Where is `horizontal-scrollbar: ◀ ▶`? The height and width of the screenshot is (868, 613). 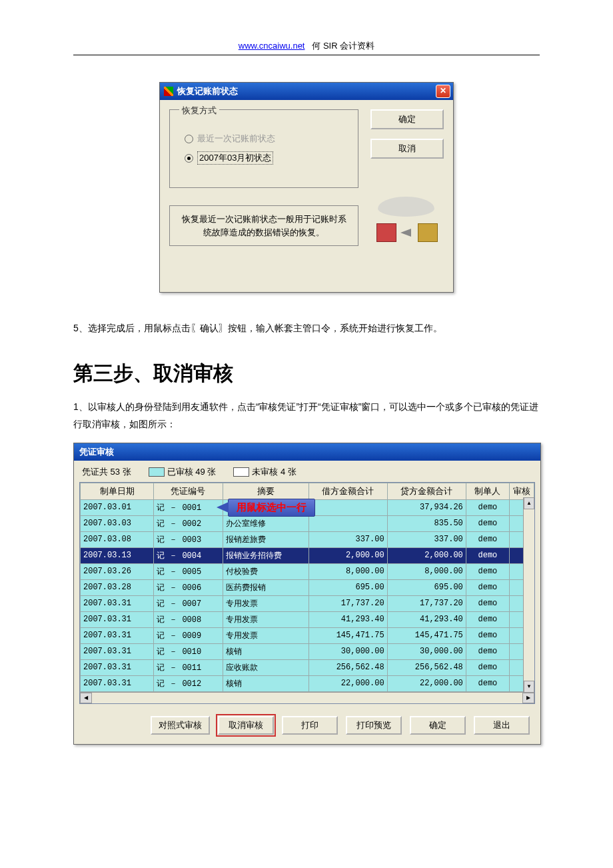
horizontal-scrollbar: ◀ ▶ is located at coordinates (307, 697).